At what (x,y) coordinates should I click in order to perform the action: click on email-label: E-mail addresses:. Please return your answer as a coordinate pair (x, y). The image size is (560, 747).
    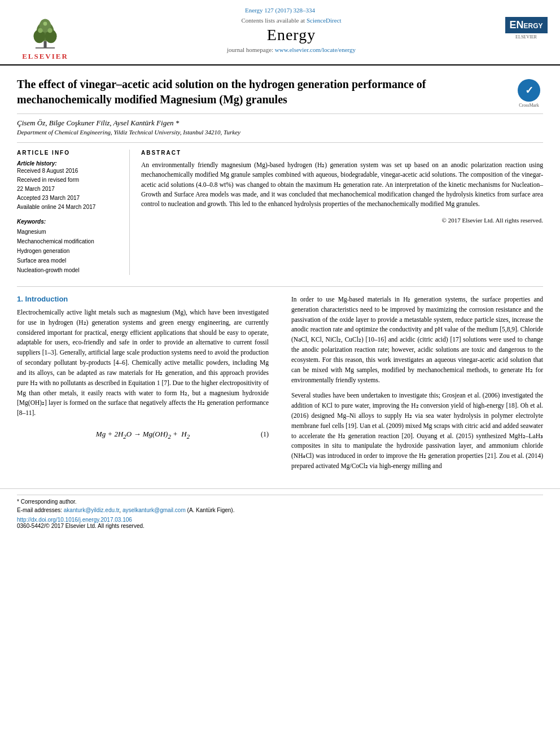
    Looking at the image, I should click on (41, 510).